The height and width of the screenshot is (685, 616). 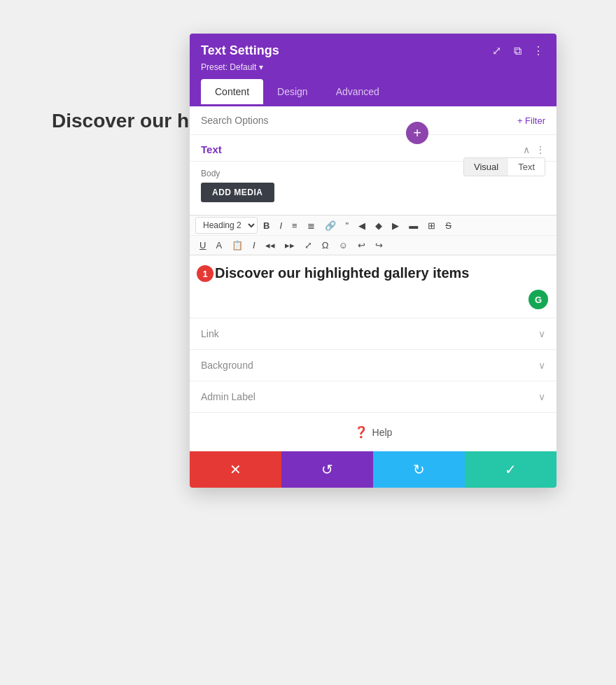 I want to click on undo-button: ↺, so click(x=328, y=469).